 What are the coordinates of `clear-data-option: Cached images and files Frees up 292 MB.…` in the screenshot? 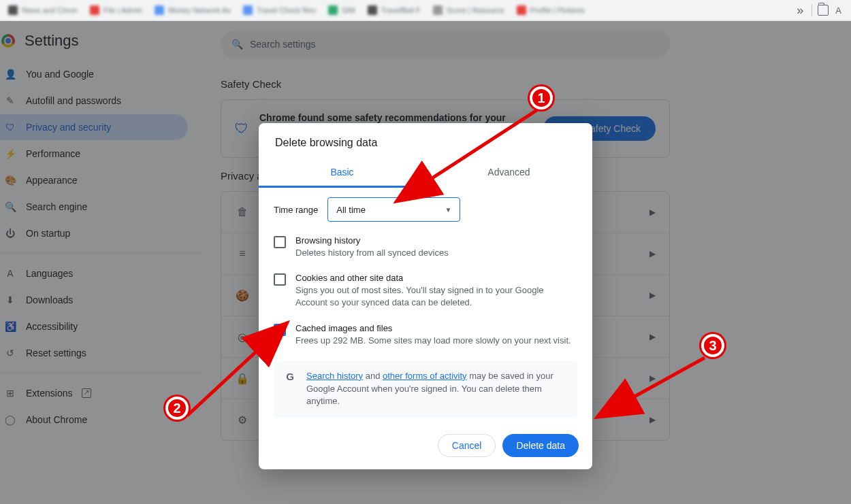 It's located at (426, 335).